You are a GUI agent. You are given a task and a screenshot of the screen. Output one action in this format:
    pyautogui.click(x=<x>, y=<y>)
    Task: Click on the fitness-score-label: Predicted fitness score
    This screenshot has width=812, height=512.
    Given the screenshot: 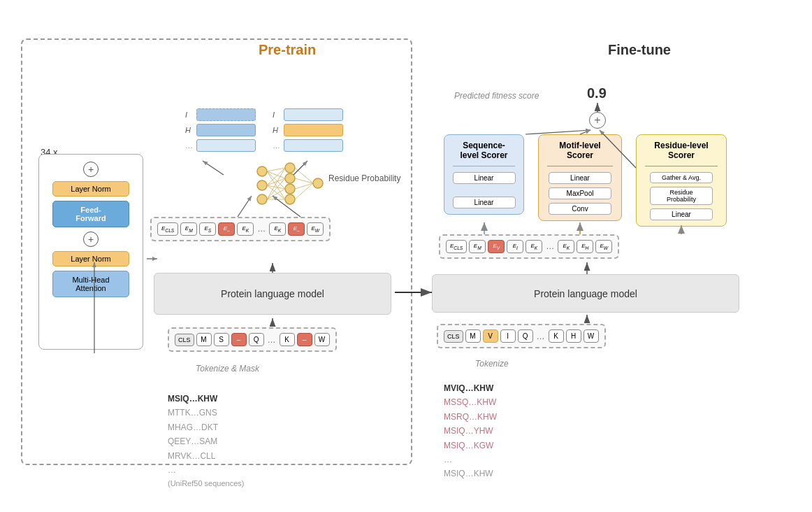 What is the action you would take?
    pyautogui.click(x=496, y=96)
    